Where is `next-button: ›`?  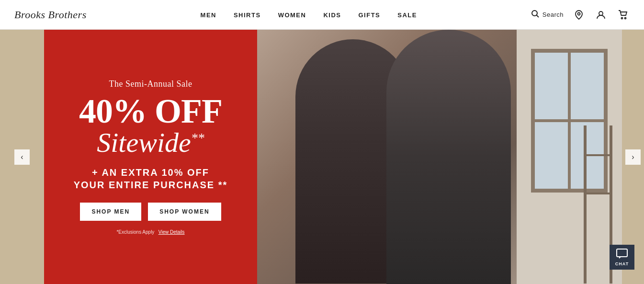 next-button: › is located at coordinates (633, 157).